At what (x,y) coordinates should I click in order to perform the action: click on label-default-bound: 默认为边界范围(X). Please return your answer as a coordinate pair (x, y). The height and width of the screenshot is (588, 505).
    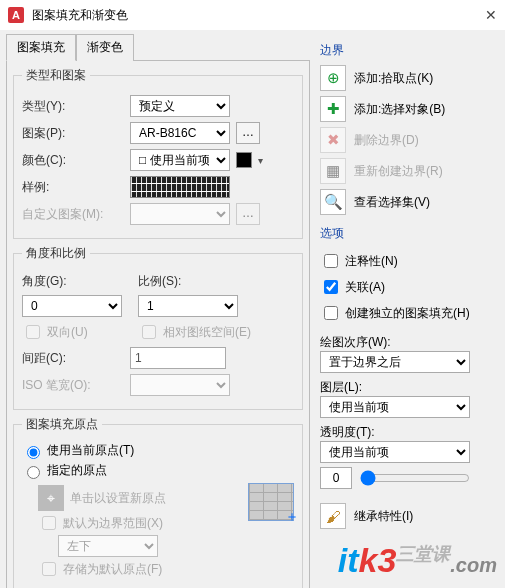
    Looking at the image, I should click on (113, 524).